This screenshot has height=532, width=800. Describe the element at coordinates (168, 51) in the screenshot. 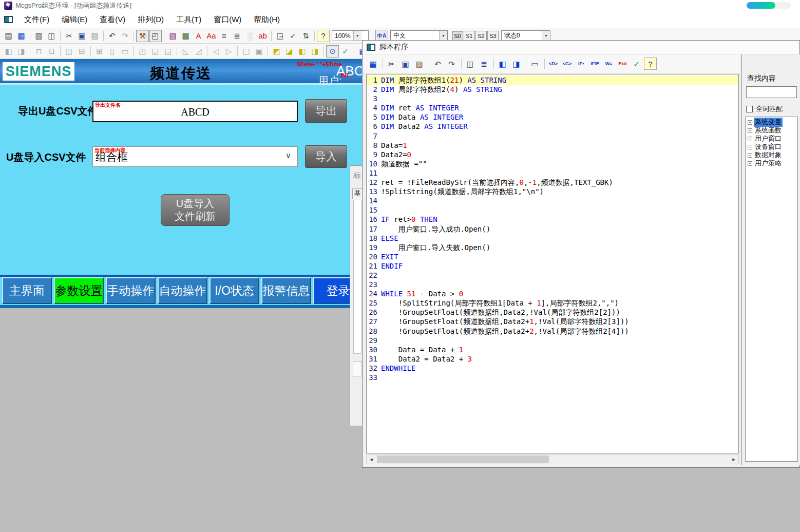

I see `space-vertical-icon: ◲` at that location.